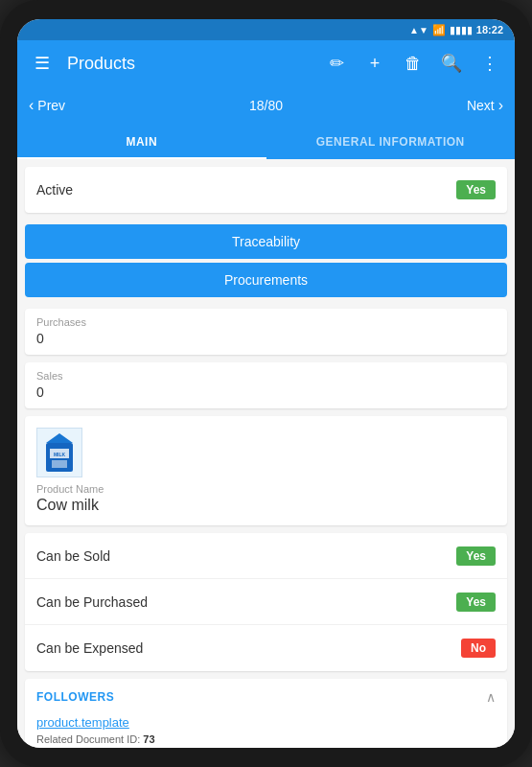  I want to click on can-be-sold-content: Can be Sold, so click(246, 556).